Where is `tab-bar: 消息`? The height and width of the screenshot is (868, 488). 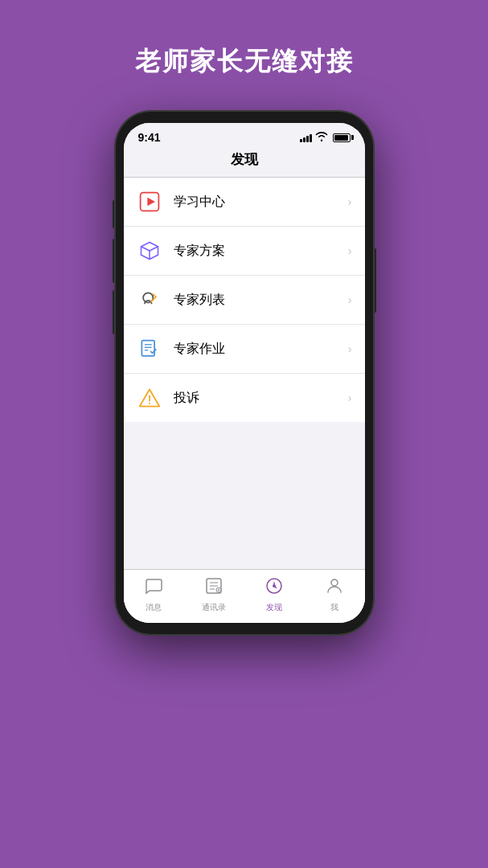 tab-bar: 消息 is located at coordinates (244, 596).